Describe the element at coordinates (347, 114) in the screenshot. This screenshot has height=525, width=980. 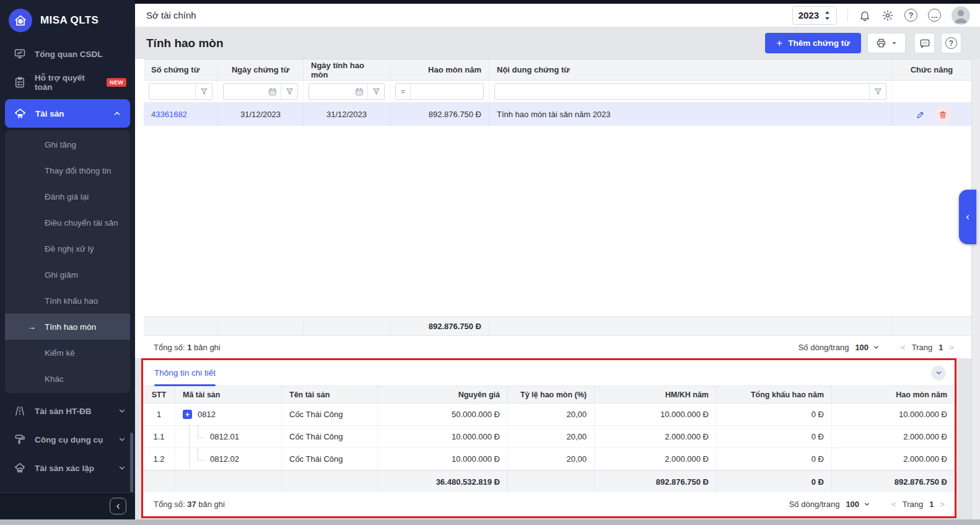
I see `depreciation-date: 31/12/2023` at that location.